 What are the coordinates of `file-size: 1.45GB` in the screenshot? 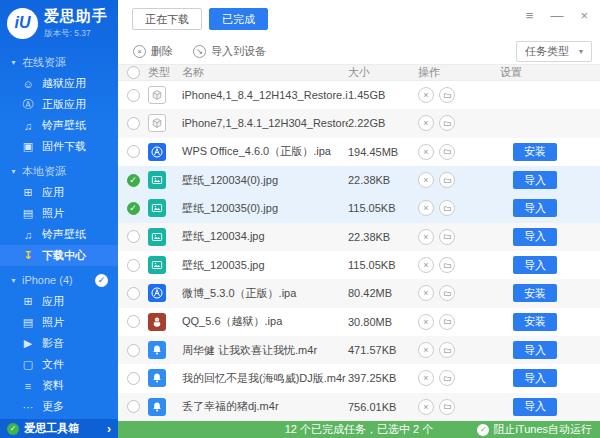 It's located at (383, 95).